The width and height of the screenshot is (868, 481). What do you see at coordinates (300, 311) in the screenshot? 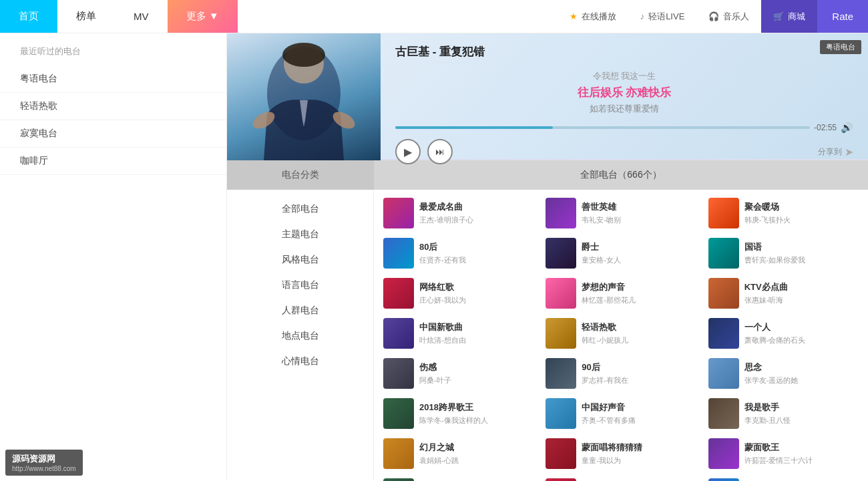
I see `category-crowd: 人群电台` at bounding box center [300, 311].